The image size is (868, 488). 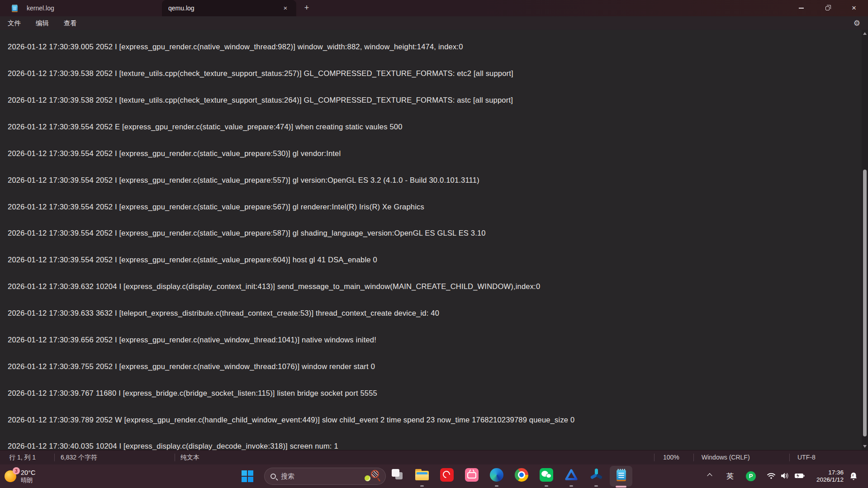 What do you see at coordinates (621, 487) in the screenshot?
I see `active-indicator` at bounding box center [621, 487].